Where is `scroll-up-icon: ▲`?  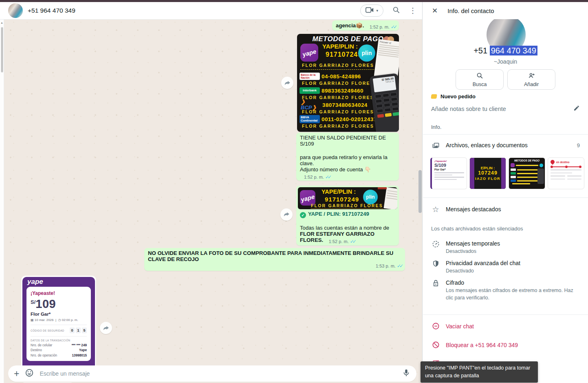
scroll-up-icon: ▲ is located at coordinates (2, 23).